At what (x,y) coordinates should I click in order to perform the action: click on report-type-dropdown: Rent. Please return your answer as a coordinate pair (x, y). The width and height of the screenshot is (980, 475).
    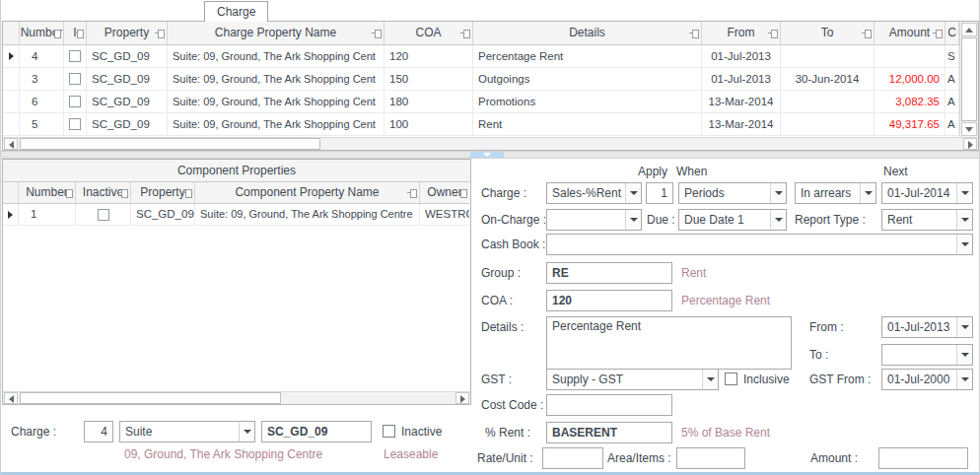
    Looking at the image, I should click on (927, 220).